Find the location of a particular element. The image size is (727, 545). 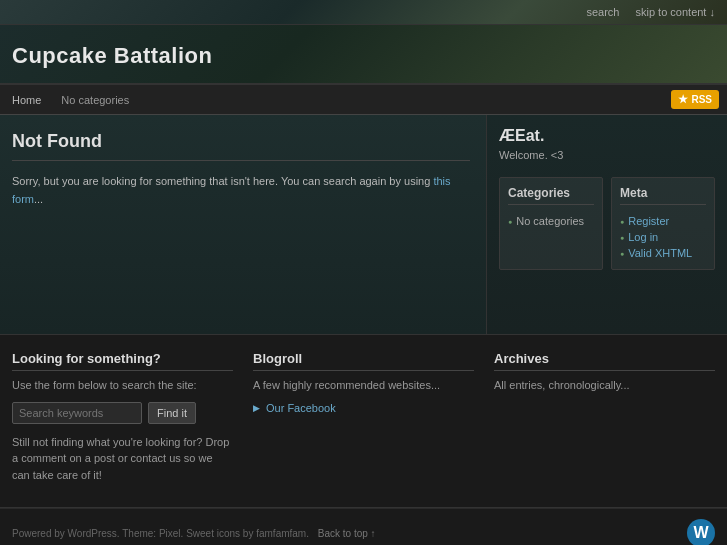

powered-text: Powered by WordPress. Theme: Pixel. Swee… is located at coordinates (160, 534).